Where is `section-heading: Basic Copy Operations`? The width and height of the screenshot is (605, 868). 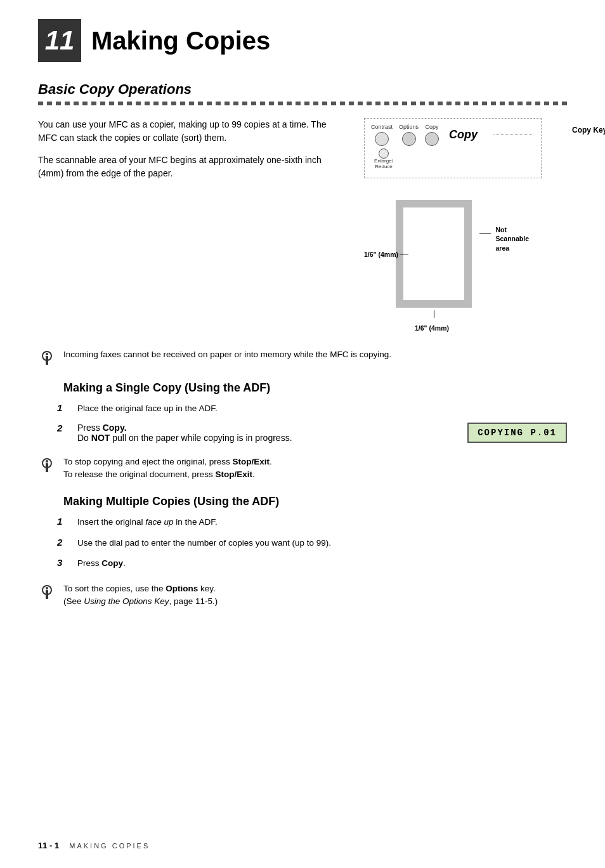
section-heading: Basic Copy Operations is located at coordinates (302, 89).